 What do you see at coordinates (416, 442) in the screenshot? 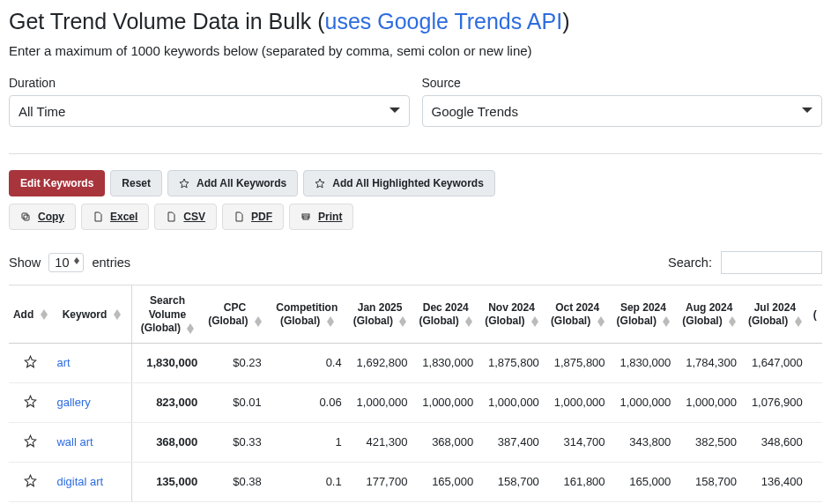
I see `table-row: wall art368,000$0.331421,300368,000387,4…` at bounding box center [416, 442].